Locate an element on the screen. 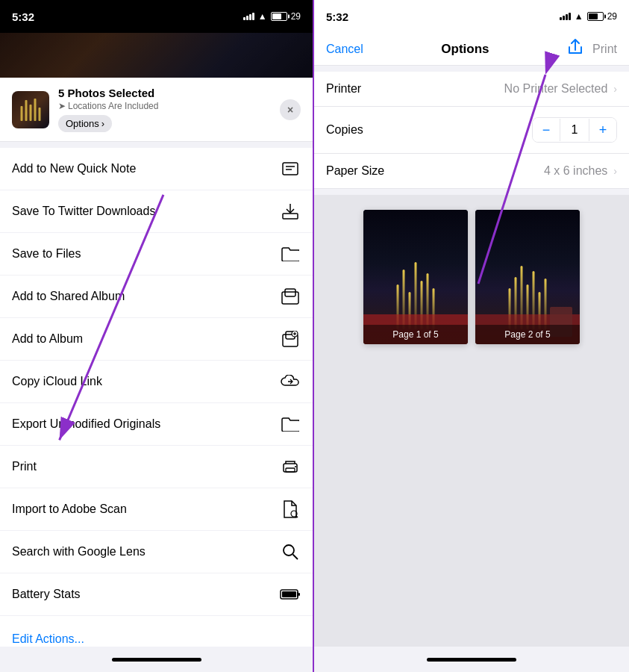  signal-icon-left is located at coordinates (249, 16).